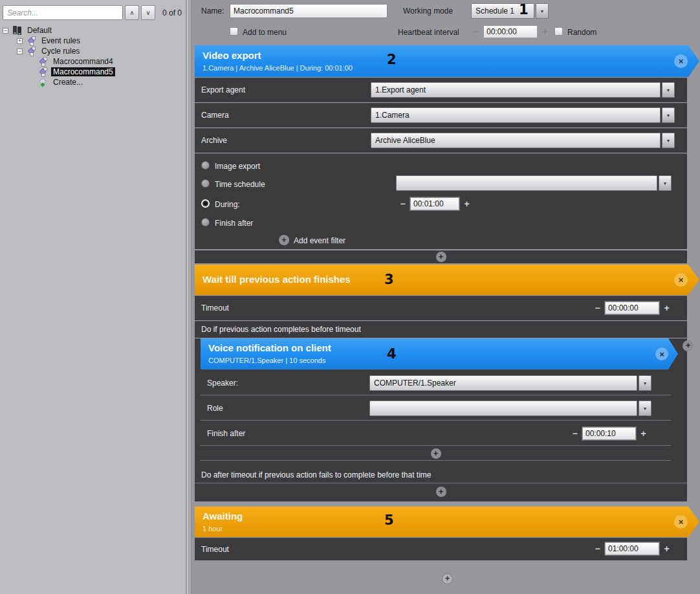  What do you see at coordinates (435, 204) in the screenshot?
I see `during-input` at bounding box center [435, 204].